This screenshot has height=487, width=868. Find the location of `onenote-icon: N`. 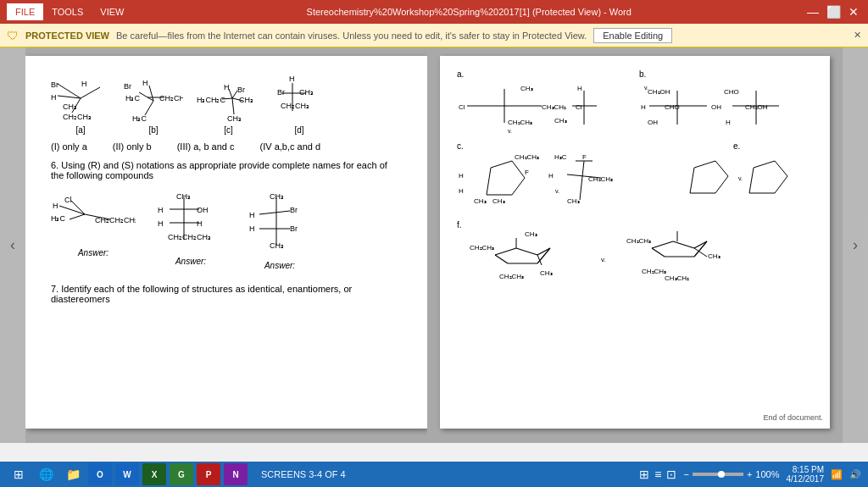

onenote-icon: N is located at coordinates (236, 474).